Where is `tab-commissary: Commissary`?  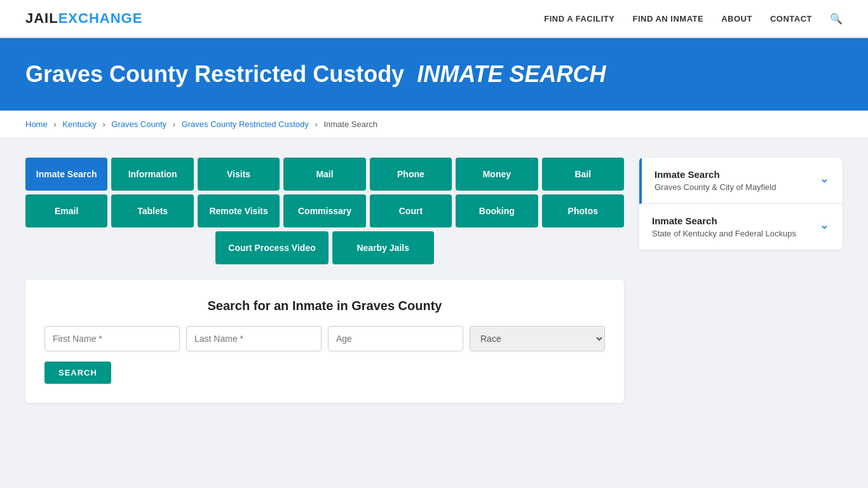 tab-commissary: Commissary is located at coordinates (324, 211).